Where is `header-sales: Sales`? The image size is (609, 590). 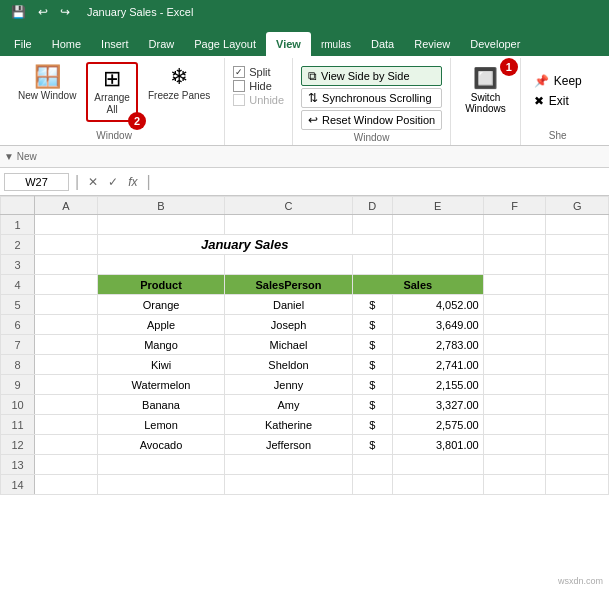
header-sales: Sales is located at coordinates (418, 285).